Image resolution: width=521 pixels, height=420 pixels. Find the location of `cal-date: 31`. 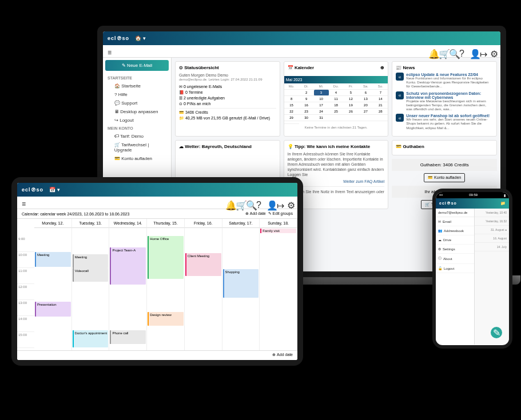

cal-date: 31 is located at coordinates (321, 118).